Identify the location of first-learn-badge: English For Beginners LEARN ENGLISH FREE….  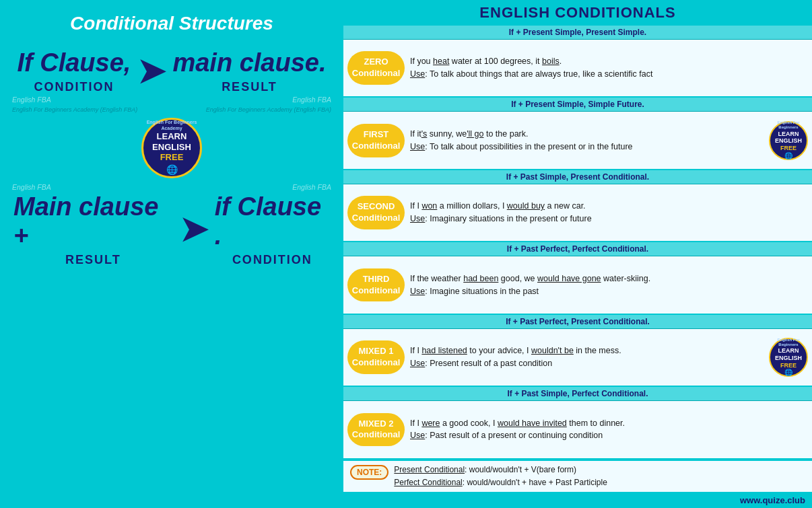
(788, 141).